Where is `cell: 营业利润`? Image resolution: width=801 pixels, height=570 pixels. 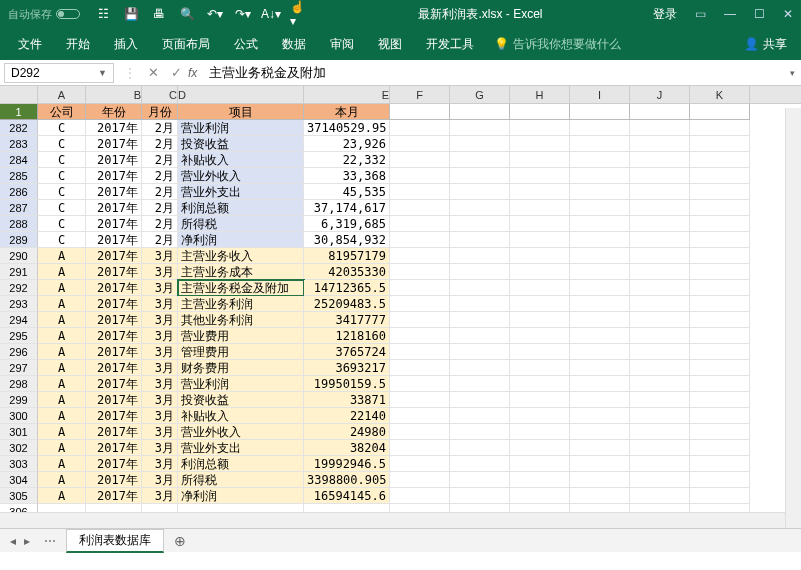 cell: 营业利润 is located at coordinates (241, 384).